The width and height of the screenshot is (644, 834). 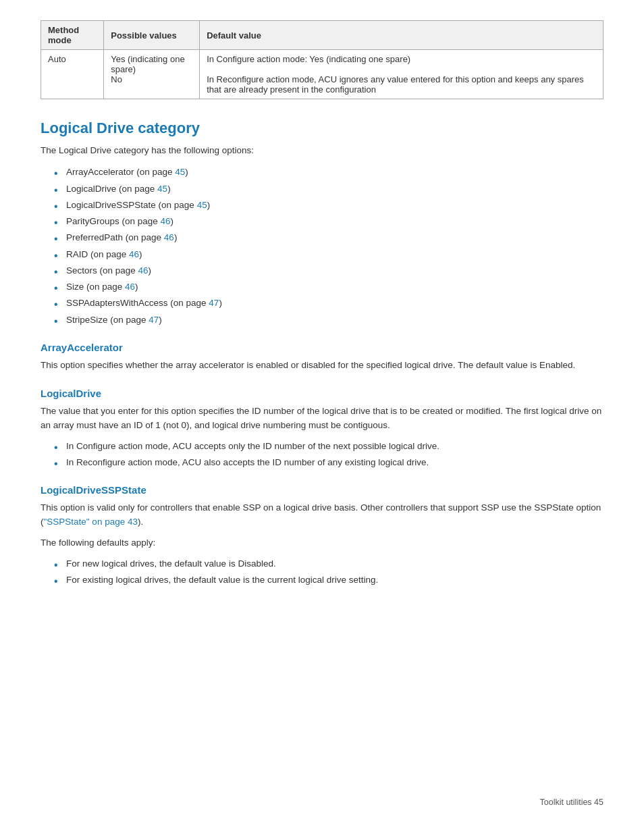 What do you see at coordinates (322, 151) in the screenshot?
I see `section-intro: The Logical Drive category has the follo…` at bounding box center [322, 151].